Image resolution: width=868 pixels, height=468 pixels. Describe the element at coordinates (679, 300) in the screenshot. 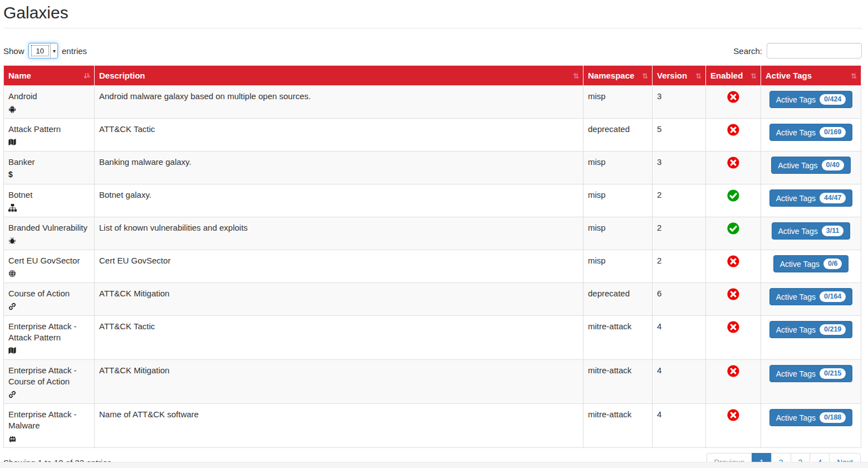

I see `version-cell: 6` at that location.